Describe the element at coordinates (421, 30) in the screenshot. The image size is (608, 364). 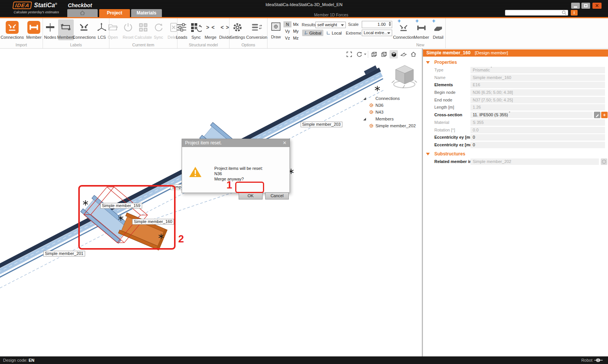
I see `new-member-button: + Member` at that location.